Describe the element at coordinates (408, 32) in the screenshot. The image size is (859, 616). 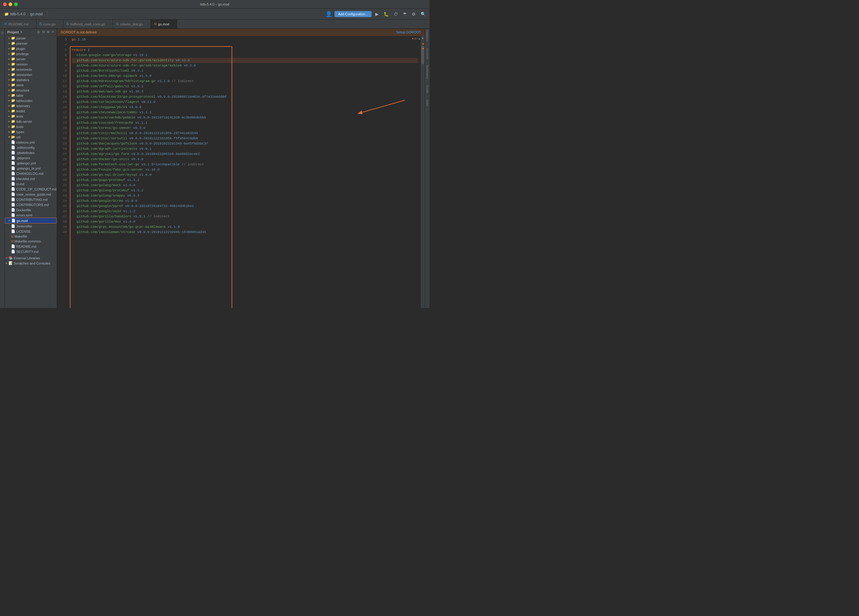
I see `setup-goroot-link: Setup GOROOT` at that location.